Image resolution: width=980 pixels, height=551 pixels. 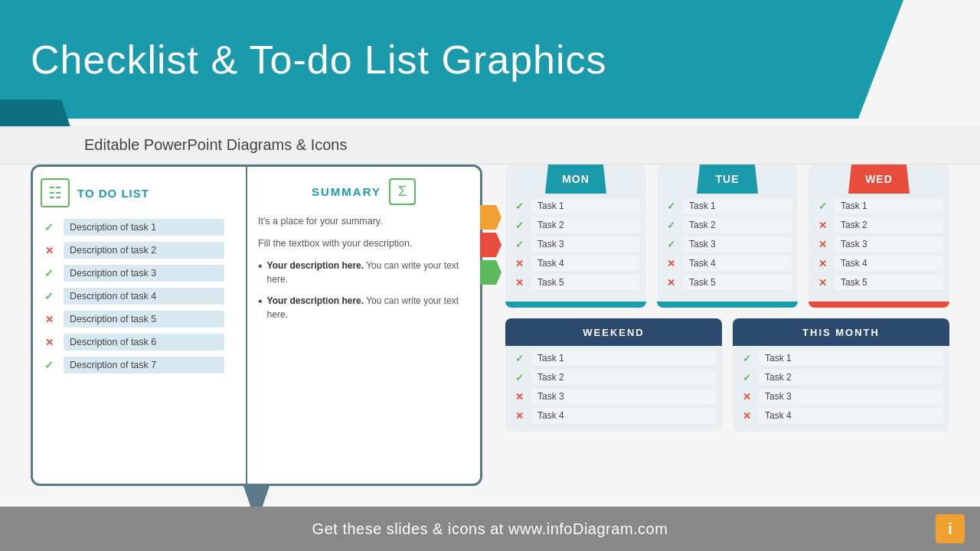 What do you see at coordinates (851, 358) in the screenshot?
I see `month-label-1: Task 1` at bounding box center [851, 358].